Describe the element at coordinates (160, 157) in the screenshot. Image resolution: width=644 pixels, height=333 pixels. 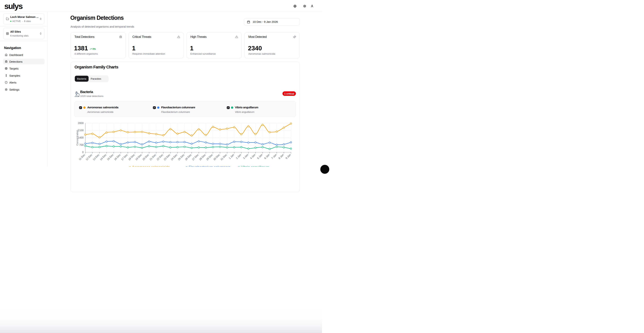
I see `svg-text: 22 Dec` at that location.